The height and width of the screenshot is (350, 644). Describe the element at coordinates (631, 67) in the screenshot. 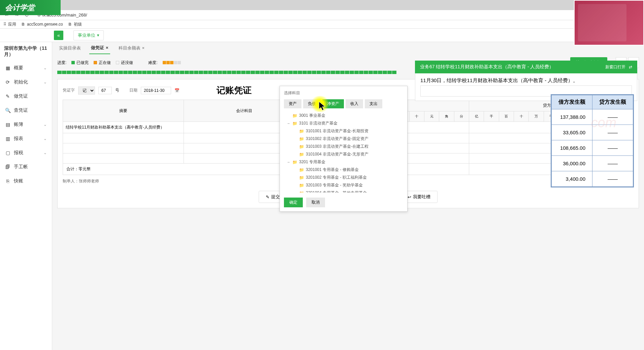

I see `swap-icon: ⇄` at that location.